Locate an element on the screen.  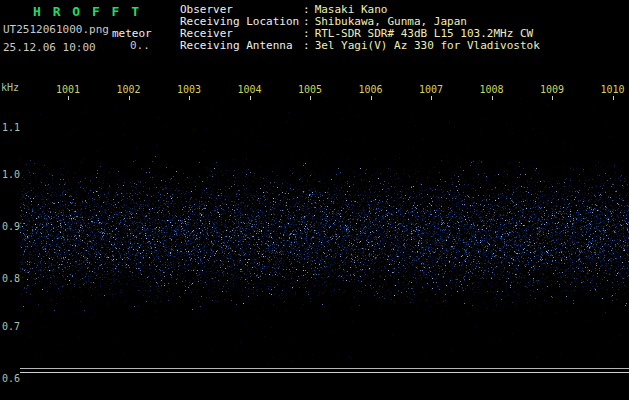
x-tick-label: 1007 is located at coordinates (431, 90).